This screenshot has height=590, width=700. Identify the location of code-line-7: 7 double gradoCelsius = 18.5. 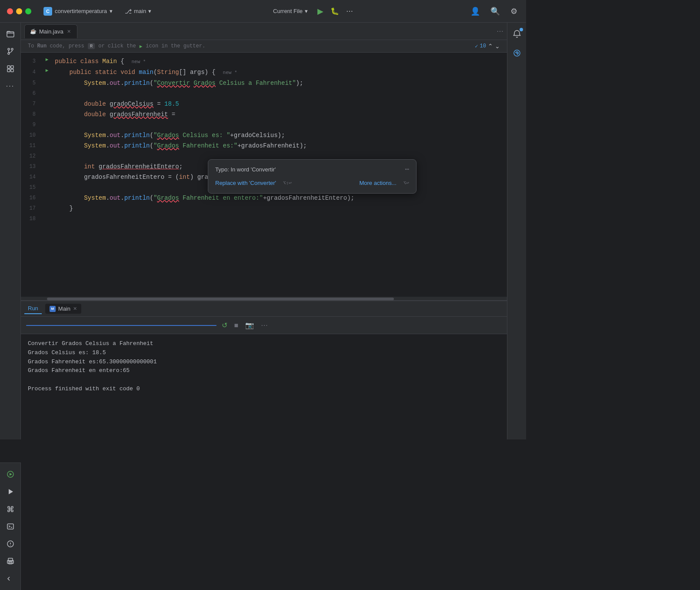
(264, 104).